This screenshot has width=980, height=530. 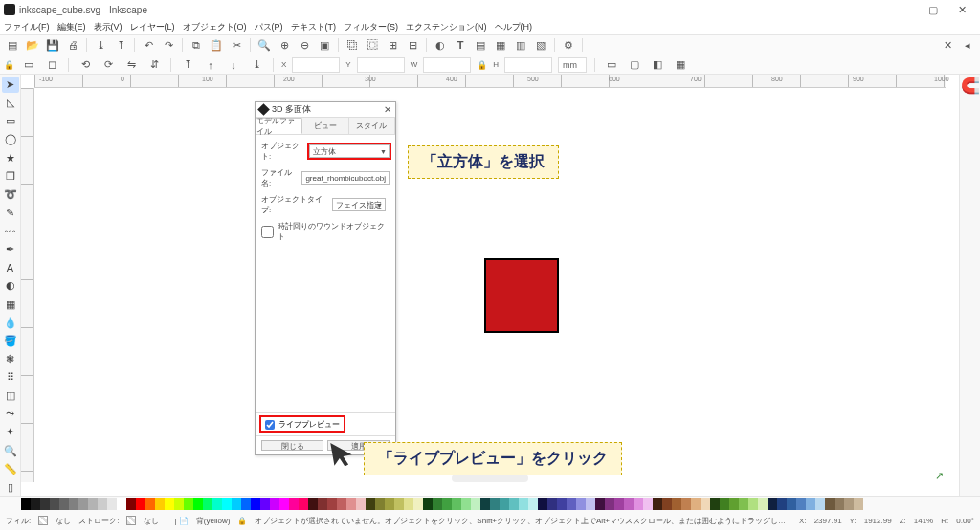 I want to click on cut-button: ✂, so click(x=236, y=45).